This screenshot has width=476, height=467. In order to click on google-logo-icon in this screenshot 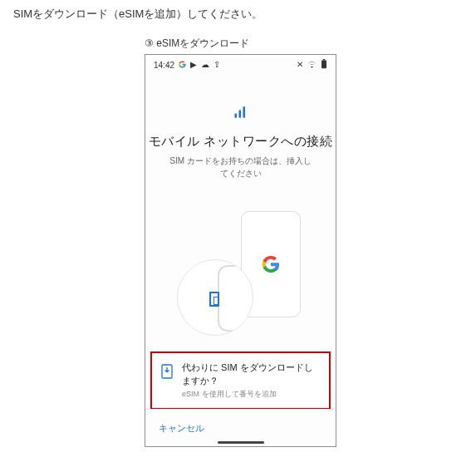, I will do `click(271, 264)`.